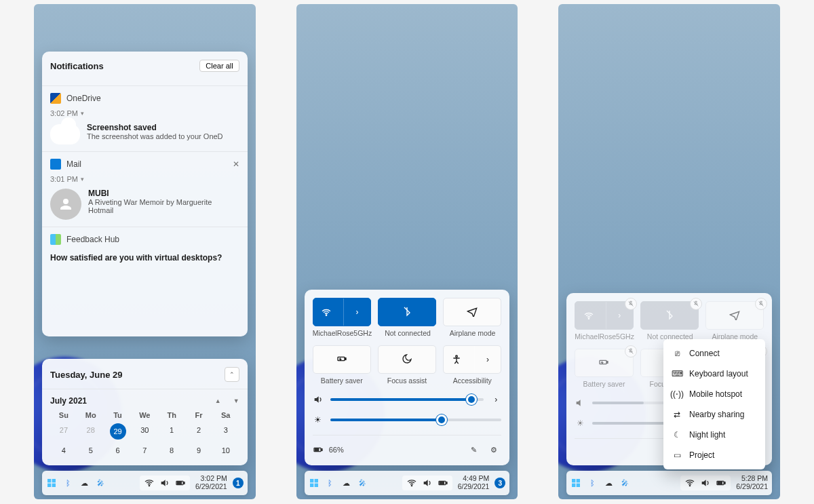 Image resolution: width=814 pixels, height=504 pixels. Describe the element at coordinates (65, 134) in the screenshot. I see `cloud-icon` at that location.